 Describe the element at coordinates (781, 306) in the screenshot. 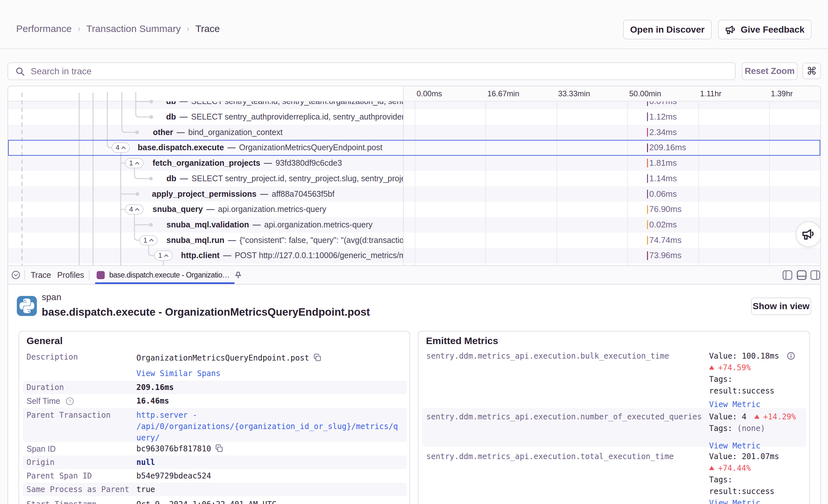

I see `show-in-view-button: Show in view` at that location.